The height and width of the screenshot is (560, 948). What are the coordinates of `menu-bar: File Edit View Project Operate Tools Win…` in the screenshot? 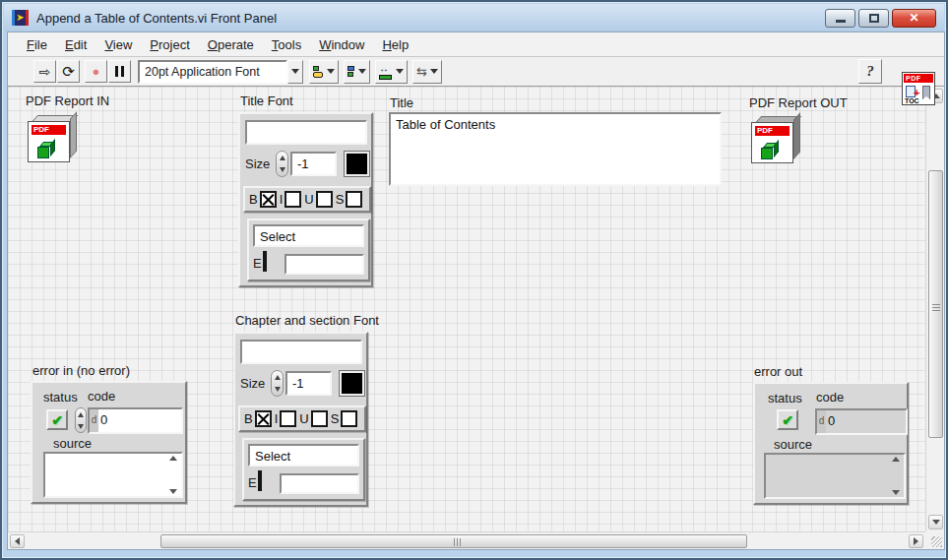 It's located at (476, 45).